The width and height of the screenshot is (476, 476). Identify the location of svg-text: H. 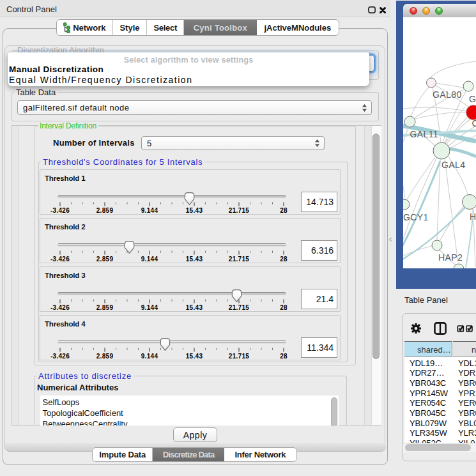
(473, 217).